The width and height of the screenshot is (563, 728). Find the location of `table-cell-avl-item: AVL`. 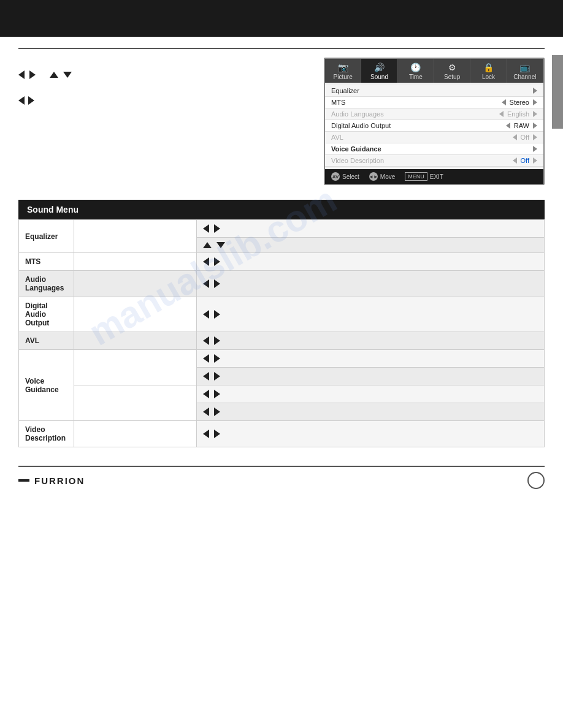

table-cell-avl-item: AVL is located at coordinates (47, 341).